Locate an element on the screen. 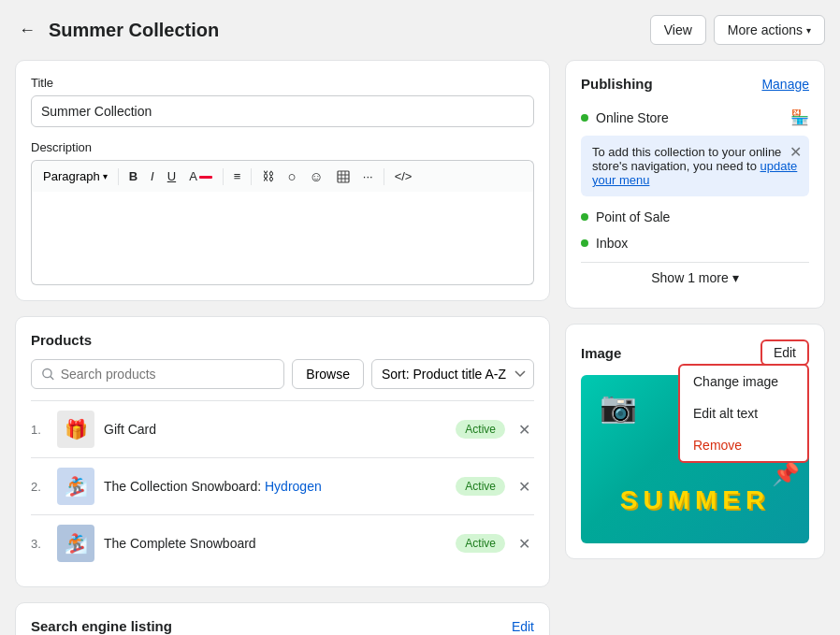  sort-select: Sort: Product title A-Z is located at coordinates (453, 374).